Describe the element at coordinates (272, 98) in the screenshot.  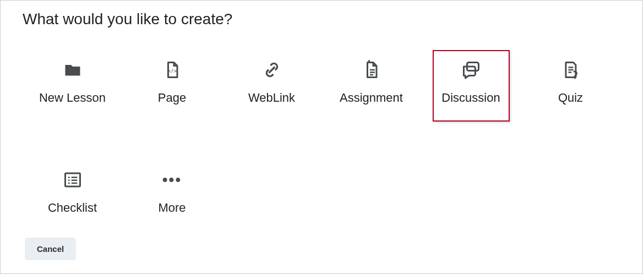
I see `tile-label: WebLink` at that location.